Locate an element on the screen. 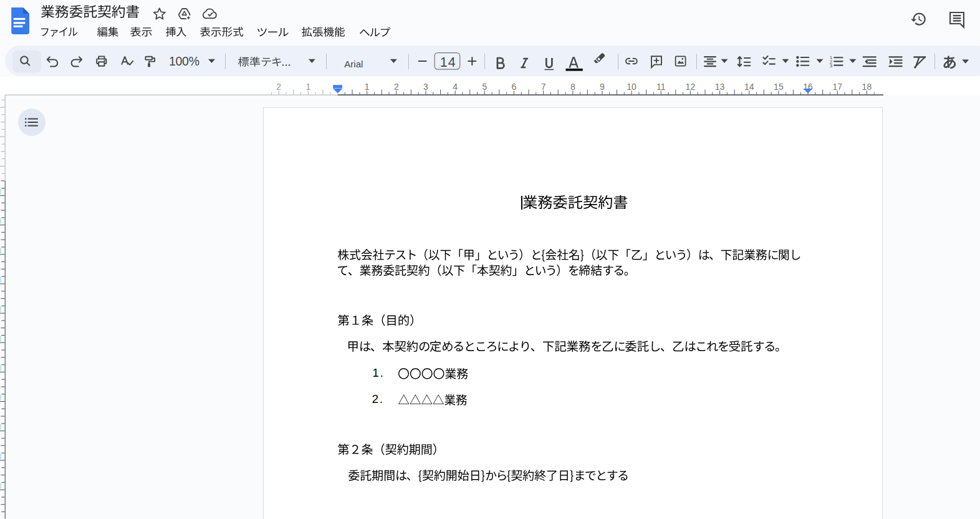  svg-text: 15 is located at coordinates (779, 87).